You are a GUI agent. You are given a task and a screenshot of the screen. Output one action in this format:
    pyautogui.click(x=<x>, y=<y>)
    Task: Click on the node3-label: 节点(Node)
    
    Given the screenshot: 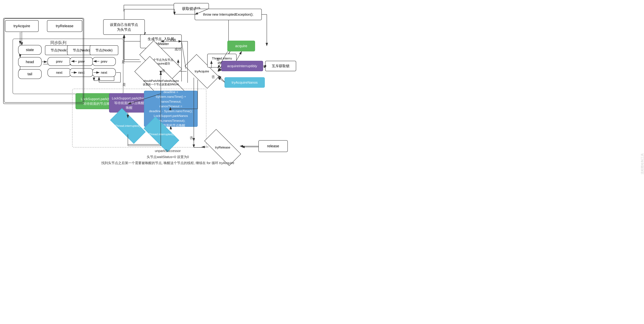 What is the action you would take?
    pyautogui.click(x=104, y=50)
    